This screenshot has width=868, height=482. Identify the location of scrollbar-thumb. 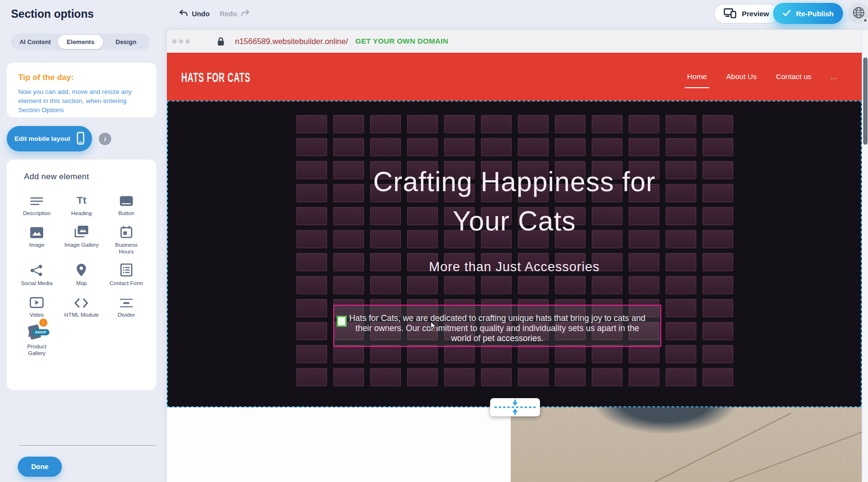
(865, 101).